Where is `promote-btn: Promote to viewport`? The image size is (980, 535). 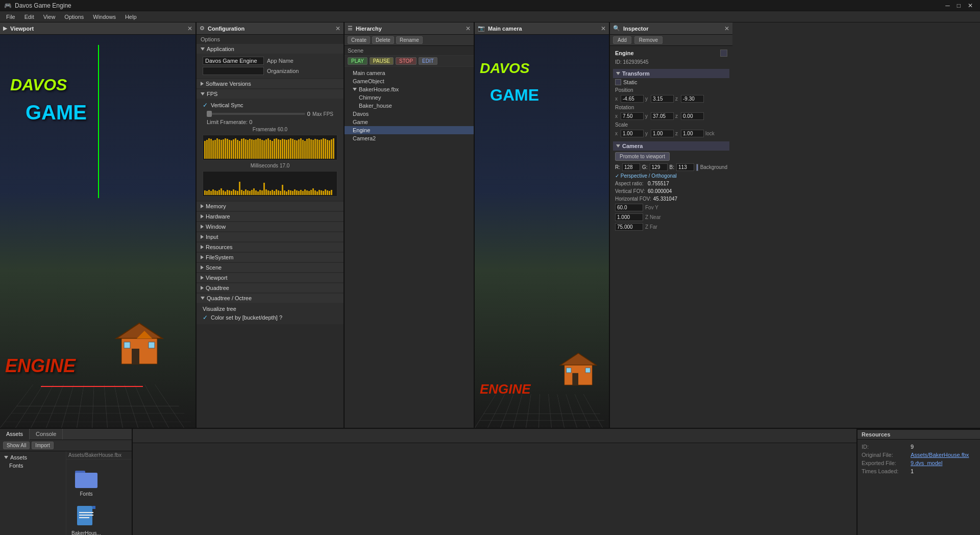
promote-btn: Promote to viewport is located at coordinates (642, 156).